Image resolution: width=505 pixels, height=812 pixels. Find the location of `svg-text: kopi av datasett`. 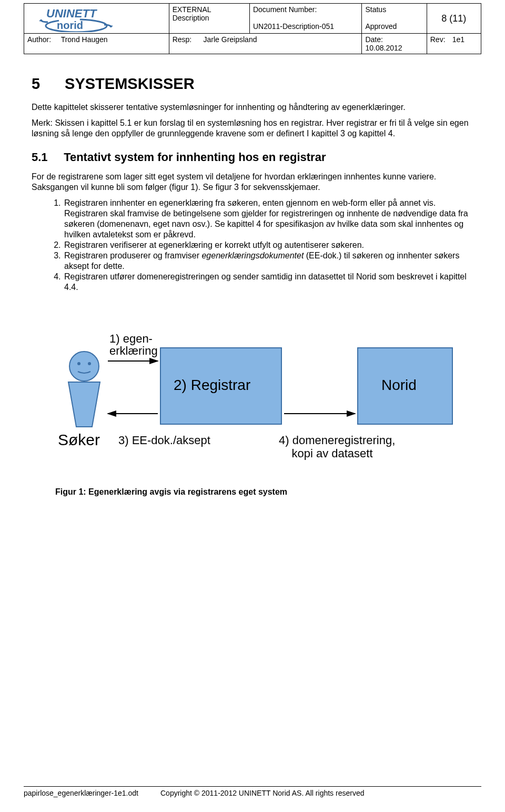

svg-text: kopi av datasett is located at coordinates (326, 454).